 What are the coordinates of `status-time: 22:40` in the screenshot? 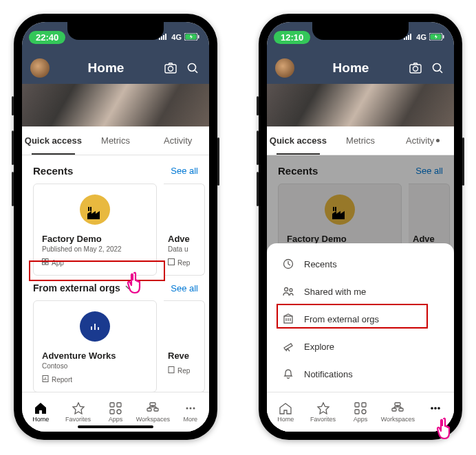 It's located at (47, 37).